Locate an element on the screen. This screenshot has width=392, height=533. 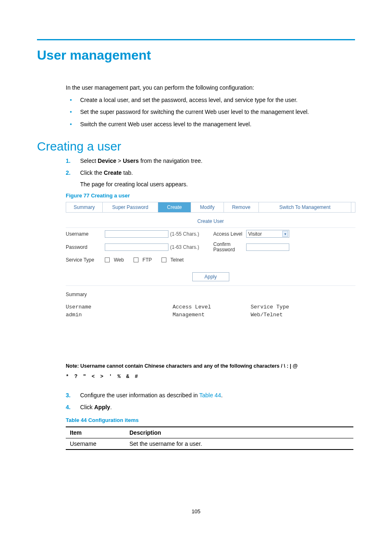
telnet-checkbox is located at coordinates (164, 260).